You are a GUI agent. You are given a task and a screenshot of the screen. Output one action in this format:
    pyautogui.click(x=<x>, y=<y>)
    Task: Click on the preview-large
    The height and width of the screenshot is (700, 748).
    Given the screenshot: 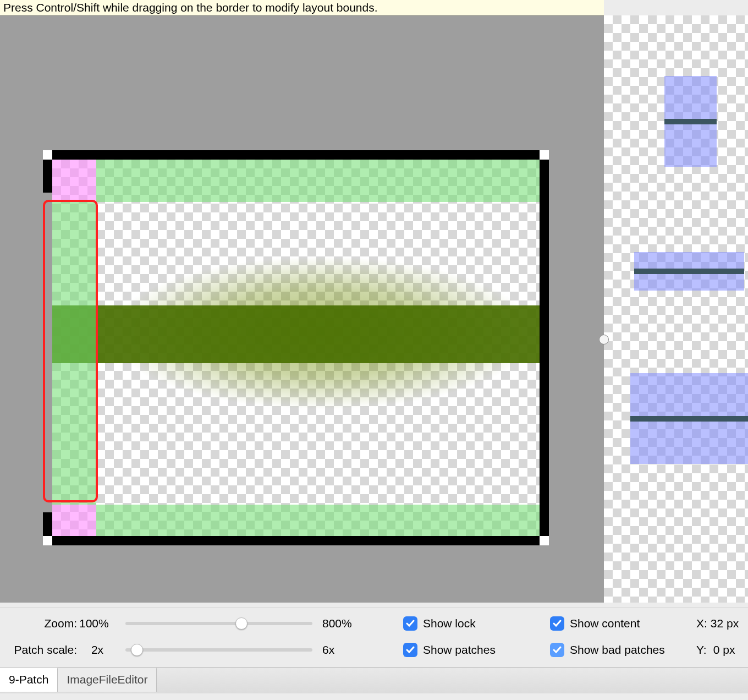 What is the action you would take?
    pyautogui.click(x=689, y=418)
    